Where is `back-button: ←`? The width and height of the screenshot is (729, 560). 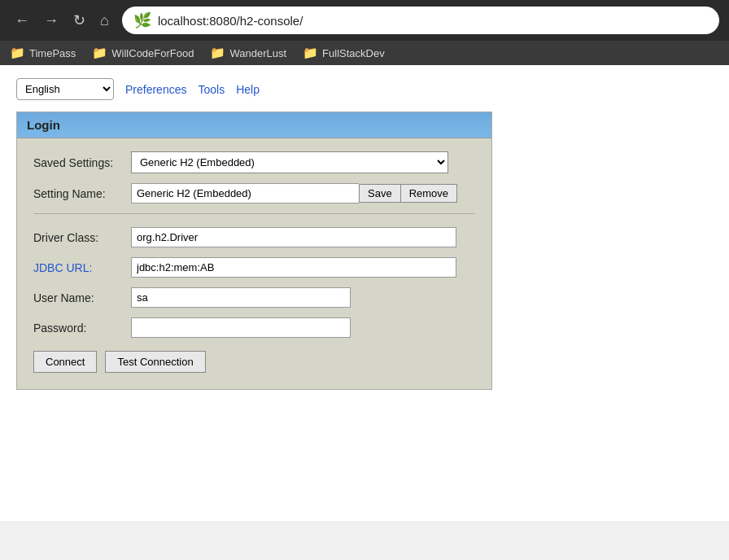 back-button: ← is located at coordinates (22, 20).